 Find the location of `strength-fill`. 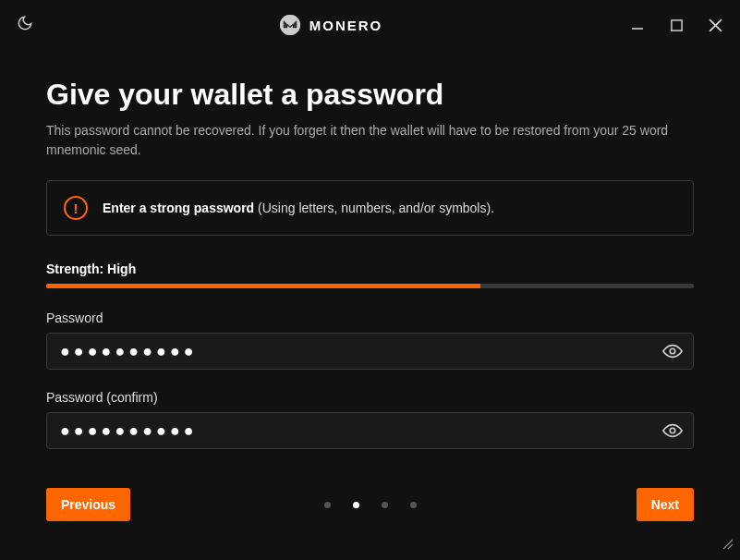

strength-fill is located at coordinates (263, 286).